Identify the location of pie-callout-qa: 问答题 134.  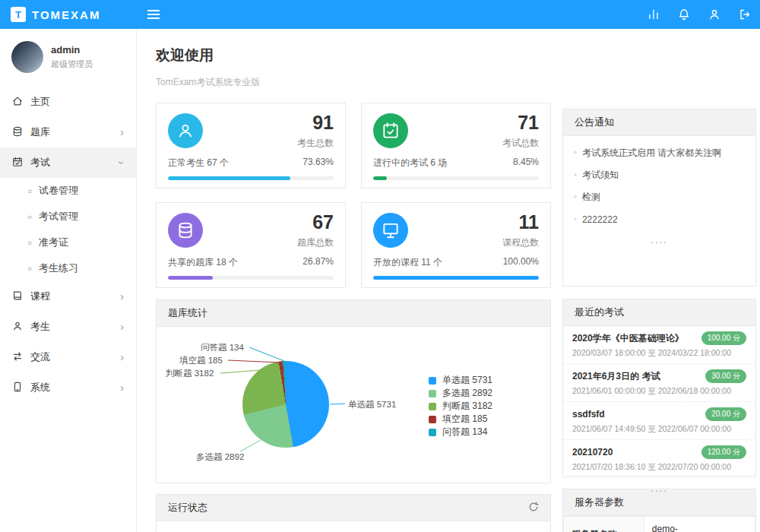
(222, 348).